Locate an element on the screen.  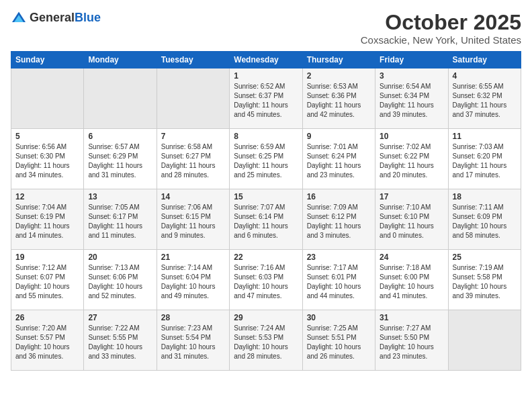
day-number: 18 is located at coordinates (485, 197).